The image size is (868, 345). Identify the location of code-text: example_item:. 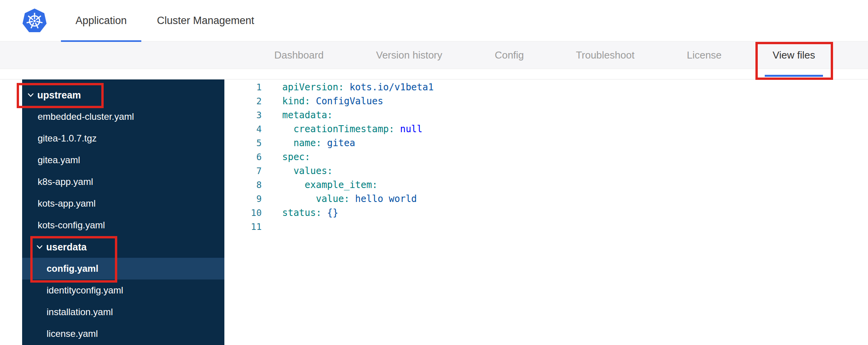
(330, 185).